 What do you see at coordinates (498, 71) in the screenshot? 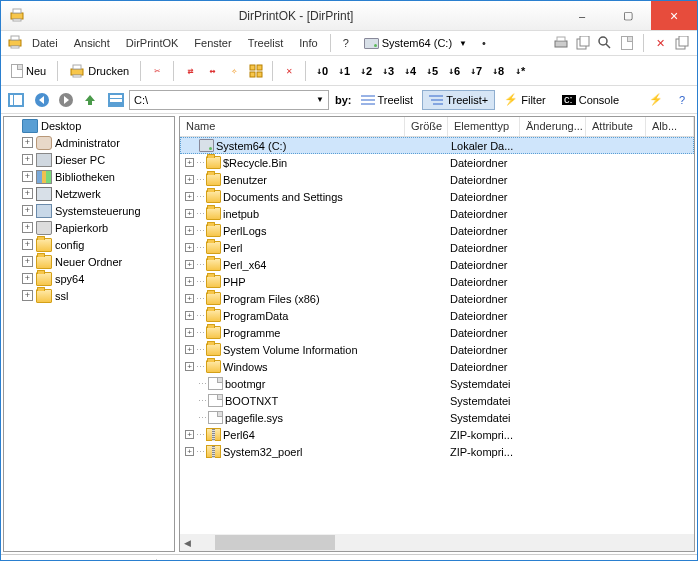
I see `tool-k8: ↓8` at bounding box center [498, 71].